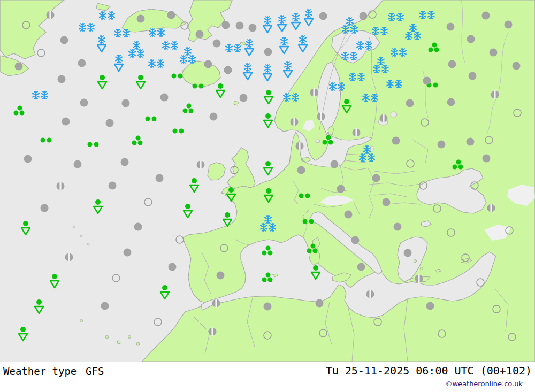  Describe the element at coordinates (268, 376) in the screenshot. I see `caption-bar: Weather type GFS Tu 25-11-2025 06:00 UTC…` at that location.